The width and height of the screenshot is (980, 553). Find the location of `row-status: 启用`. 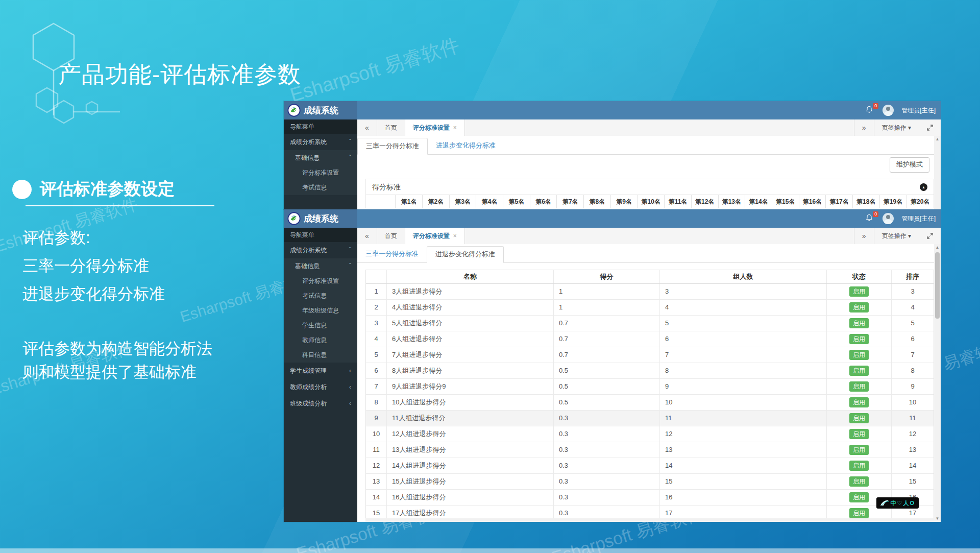

row-status: 启用 is located at coordinates (860, 355).